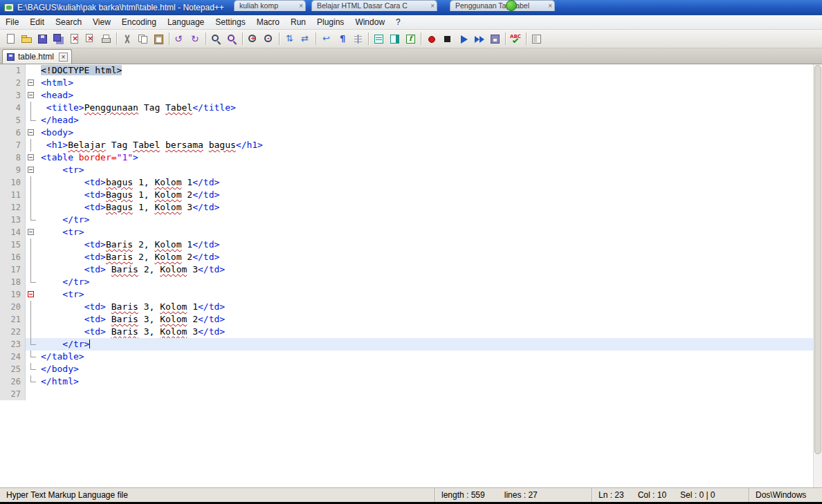  Describe the element at coordinates (430, 120) in the screenshot. I see `code-text: </head>` at that location.